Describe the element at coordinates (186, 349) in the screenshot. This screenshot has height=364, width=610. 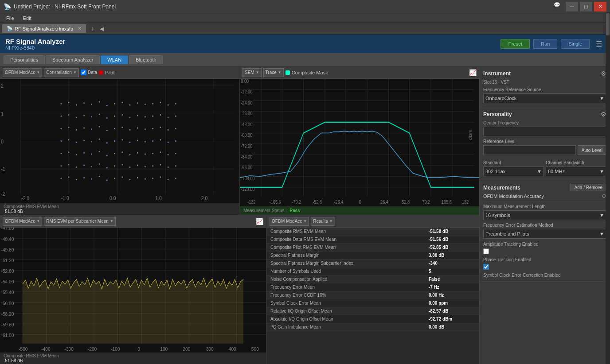
I see `svg-text: 200` at that location.